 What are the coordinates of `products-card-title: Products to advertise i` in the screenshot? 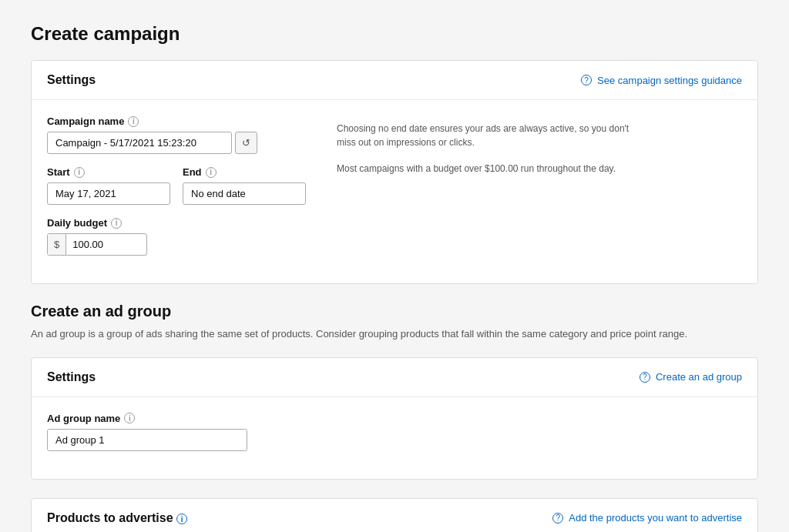 It's located at (117, 518).